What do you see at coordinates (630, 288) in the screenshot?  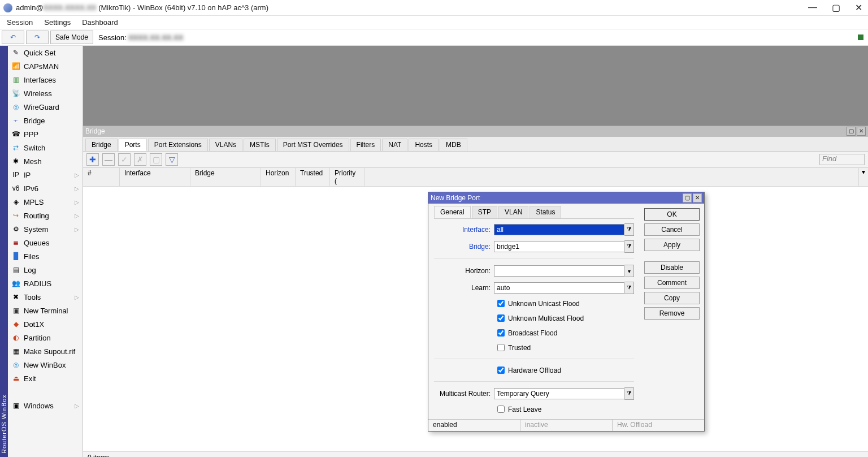 I see `learn-dropdown-icon: ⧩` at bounding box center [630, 288].